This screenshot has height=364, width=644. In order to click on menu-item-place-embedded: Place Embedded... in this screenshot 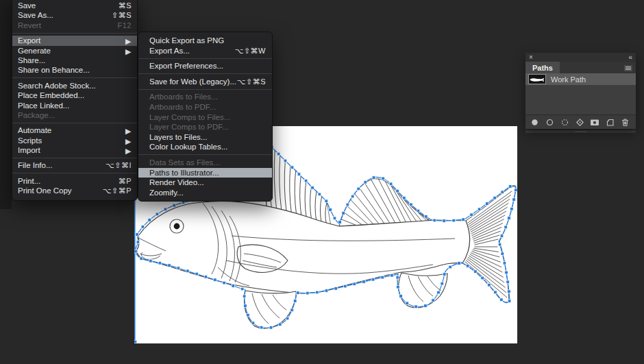, I will do `click(75, 95)`.